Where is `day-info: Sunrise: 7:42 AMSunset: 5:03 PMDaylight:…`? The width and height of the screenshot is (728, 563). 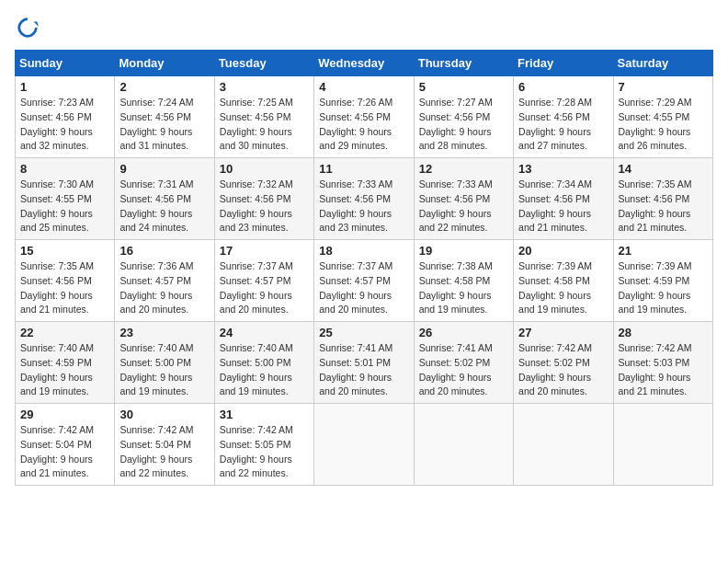
day-info: Sunrise: 7:42 AMSunset: 5:03 PMDaylight:… is located at coordinates (664, 370).